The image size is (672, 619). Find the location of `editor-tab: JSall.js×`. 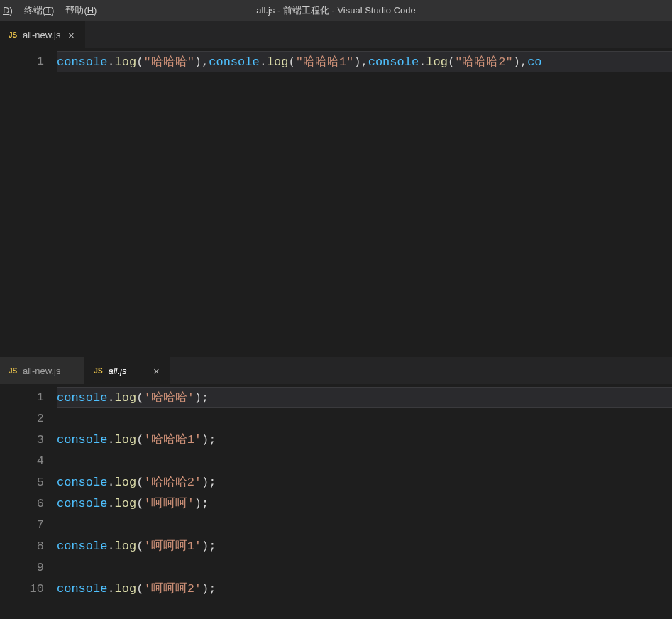

editor-tab: JSall.js× is located at coordinates (128, 371).